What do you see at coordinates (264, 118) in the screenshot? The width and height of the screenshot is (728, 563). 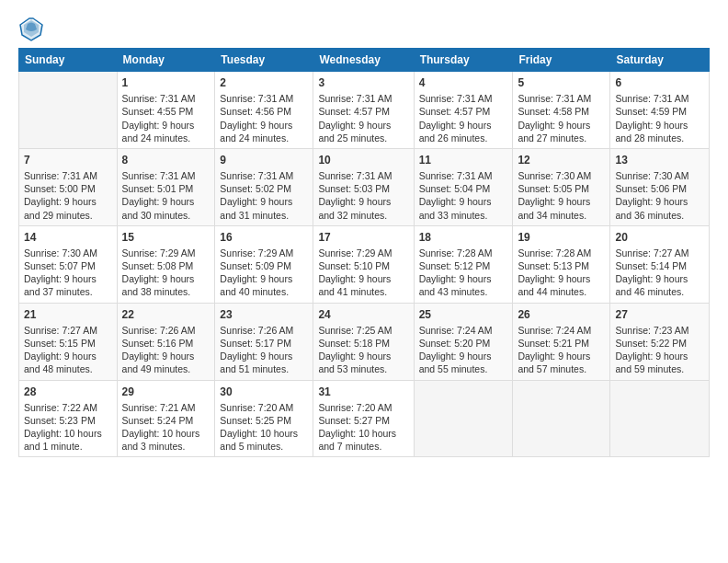 I see `day-info: Sunrise: 7:31 AMSunset: 4:56 PMDaylight:…` at bounding box center [264, 118].